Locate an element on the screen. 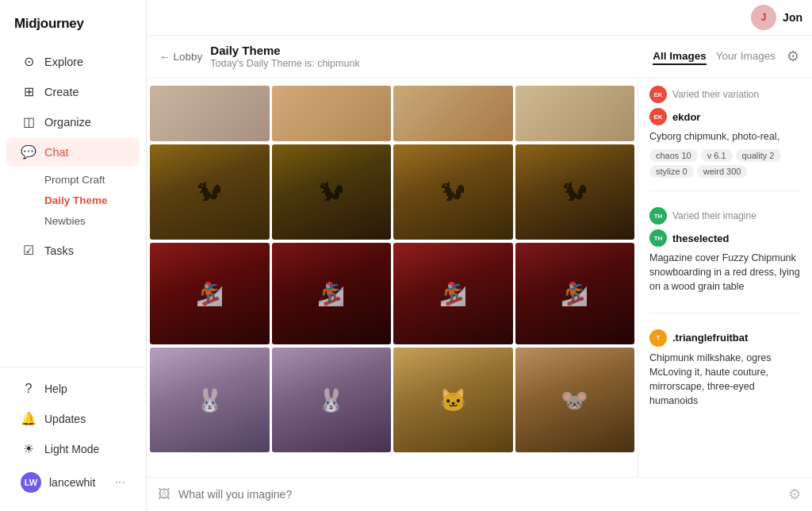 Image resolution: width=812 pixels, height=511 pixels. input-settings-icon: ⚙ is located at coordinates (795, 494).